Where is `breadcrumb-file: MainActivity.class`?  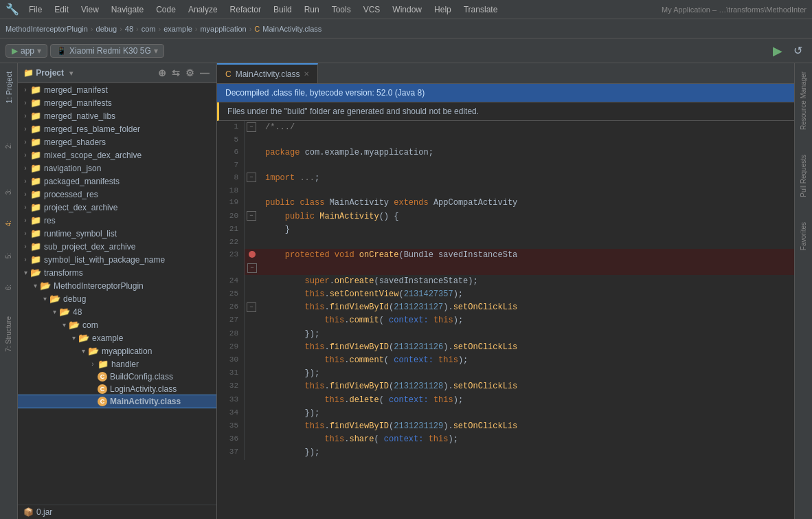 breadcrumb-file: MainActivity.class is located at coordinates (292, 29).